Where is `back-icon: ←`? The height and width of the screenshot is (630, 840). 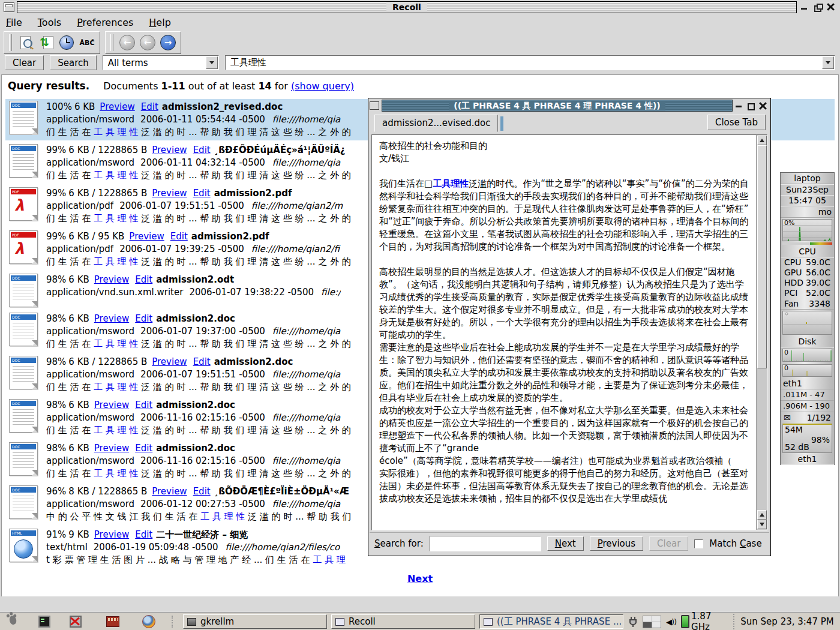 back-icon: ← is located at coordinates (148, 43).